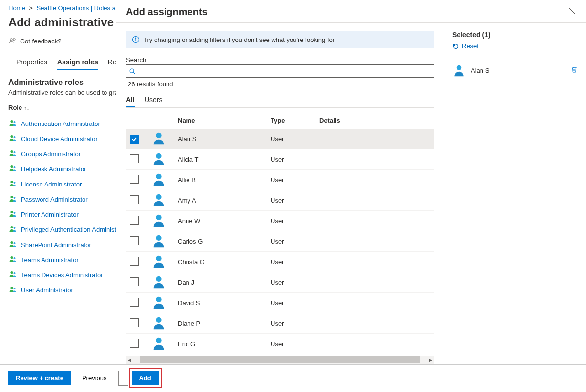 This screenshot has height=392, width=586. I want to click on panel-tab-users: Users, so click(153, 100).